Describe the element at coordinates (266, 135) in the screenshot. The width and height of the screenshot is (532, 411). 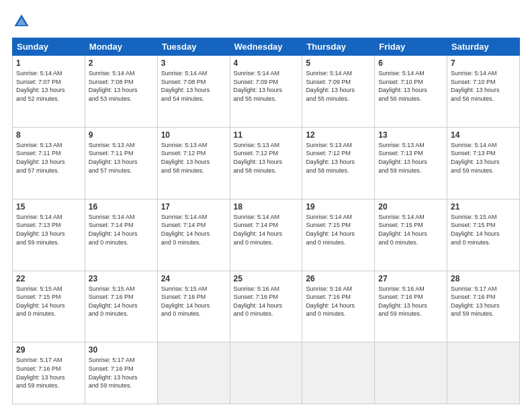
I see `day-number: 11` at that location.